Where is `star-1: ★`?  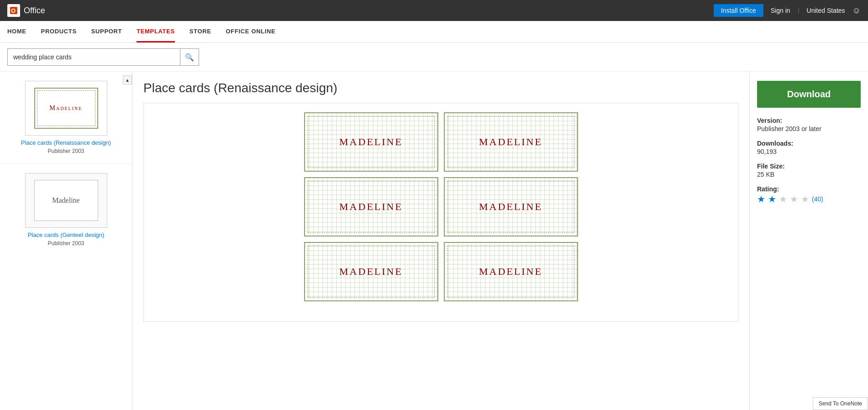
star-1: ★ is located at coordinates (761, 199).